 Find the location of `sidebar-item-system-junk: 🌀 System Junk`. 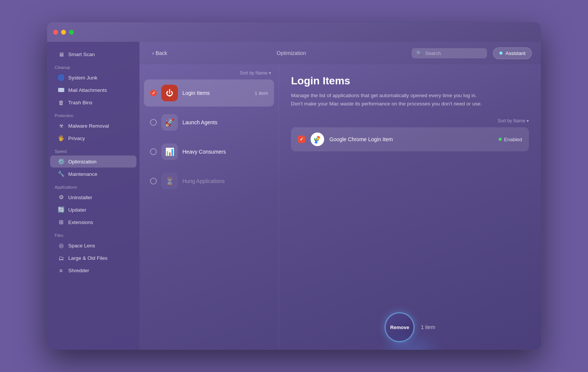

sidebar-item-system-junk: 🌀 System Junk is located at coordinates (93, 78).